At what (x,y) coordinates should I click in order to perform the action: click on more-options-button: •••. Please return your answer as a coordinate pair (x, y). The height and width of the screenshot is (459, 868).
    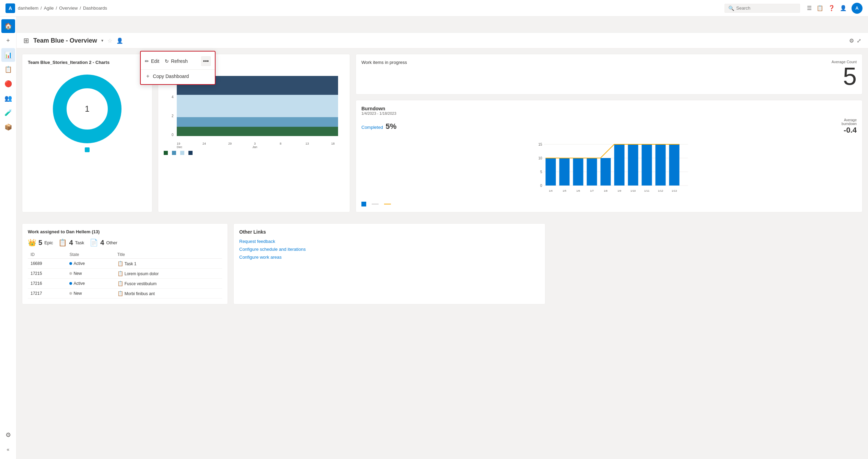
    Looking at the image, I should click on (206, 61).